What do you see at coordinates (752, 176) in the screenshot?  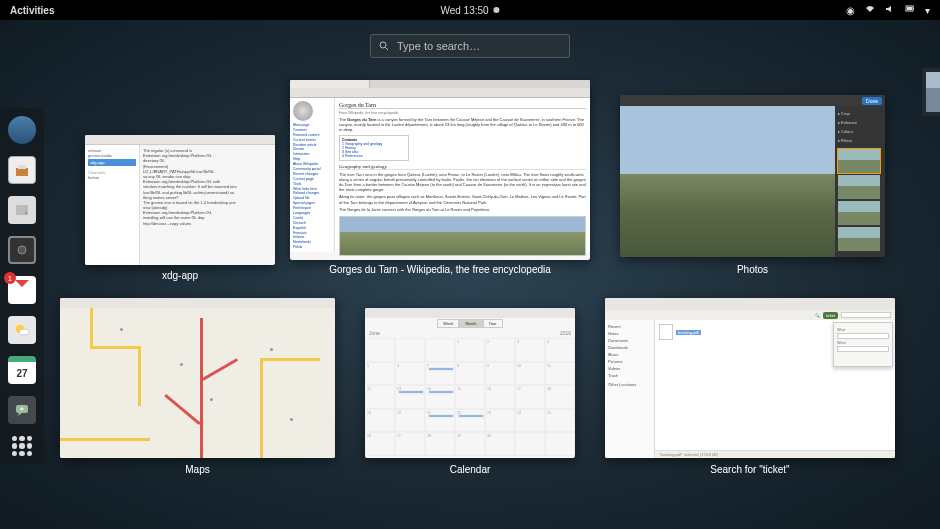 I see `window-photos: Done ▸ Crop▸ Enhance▸ Colors▸ Filters` at bounding box center [752, 176].